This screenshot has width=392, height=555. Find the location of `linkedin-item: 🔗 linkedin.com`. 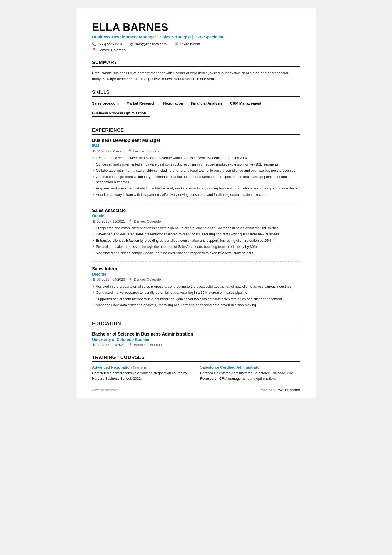

linkedin-item: 🔗 linkedin.com is located at coordinates (187, 44).